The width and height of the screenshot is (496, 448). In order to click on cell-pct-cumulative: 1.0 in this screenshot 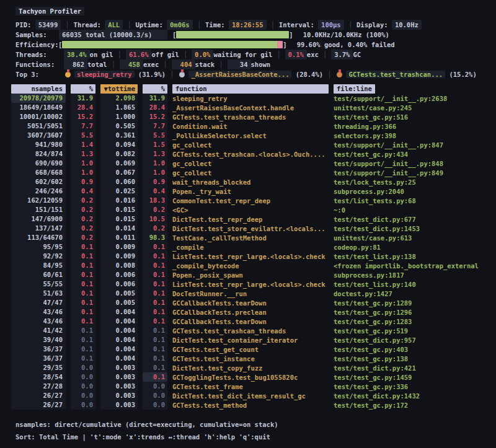, I will do `click(155, 172)`.